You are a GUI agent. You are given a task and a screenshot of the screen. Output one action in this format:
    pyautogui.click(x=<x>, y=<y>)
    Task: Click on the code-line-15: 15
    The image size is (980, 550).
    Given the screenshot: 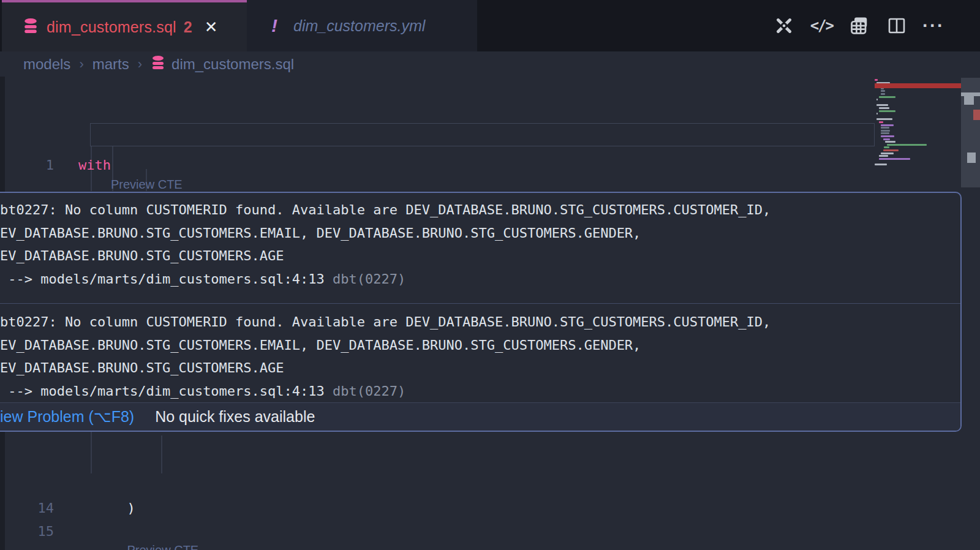 What is the action you would take?
    pyautogui.click(x=438, y=532)
    